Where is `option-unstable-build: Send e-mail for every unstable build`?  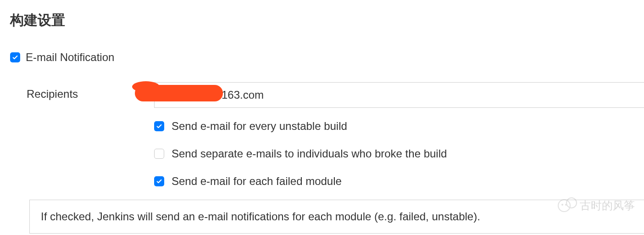
option-unstable-build: Send e-mail for every unstable build is located at coordinates (399, 126).